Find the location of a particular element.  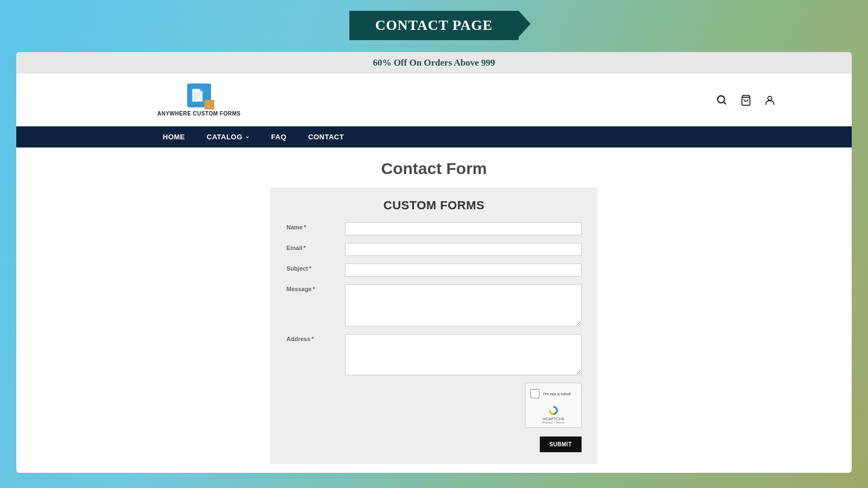

site-logo: ANYWHERE CUSTOM FORMS is located at coordinates (199, 100).